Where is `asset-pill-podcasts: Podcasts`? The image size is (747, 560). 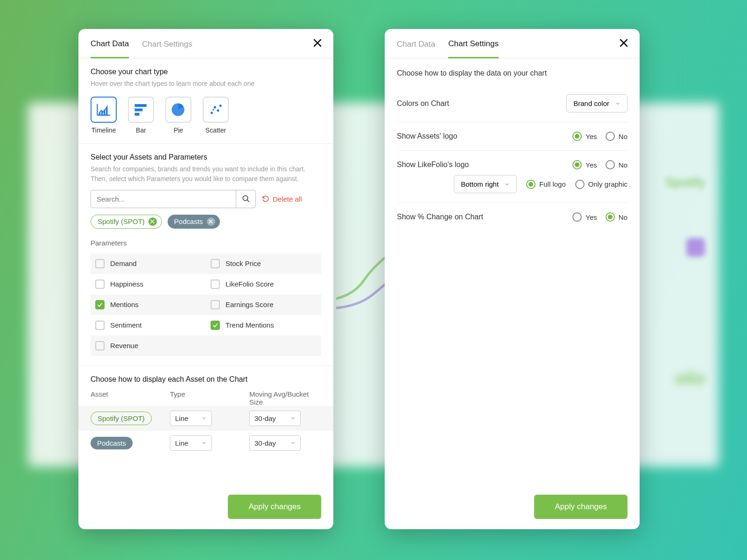
asset-pill-podcasts: Podcasts is located at coordinates (112, 443).